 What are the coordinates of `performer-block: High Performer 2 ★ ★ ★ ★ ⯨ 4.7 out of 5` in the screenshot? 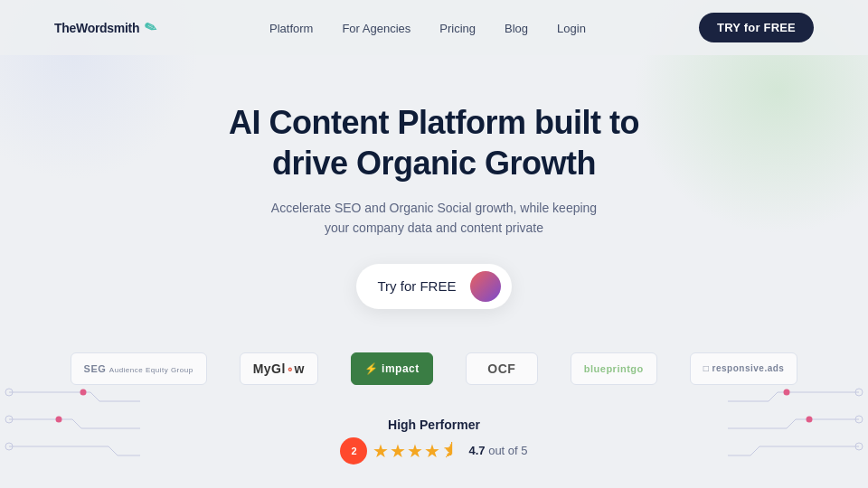 It's located at (434, 441).